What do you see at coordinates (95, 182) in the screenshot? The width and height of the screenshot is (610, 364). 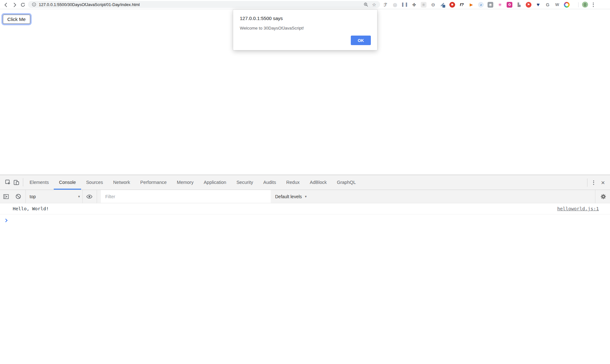 I see `tab-sources: Sources` at bounding box center [95, 182].